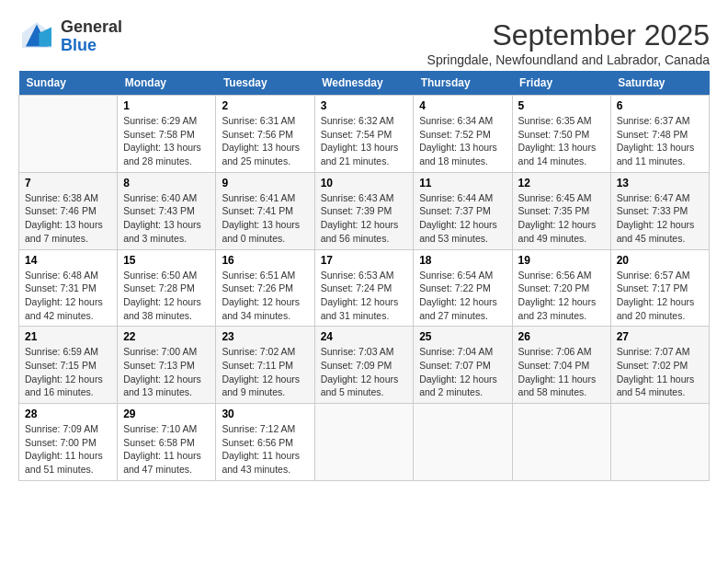 This screenshot has width=728, height=563. What do you see at coordinates (364, 219) in the screenshot?
I see `day-info: Sunrise: 6:43 AMSunset: 7:39 PMDaylight:…` at bounding box center [364, 219].